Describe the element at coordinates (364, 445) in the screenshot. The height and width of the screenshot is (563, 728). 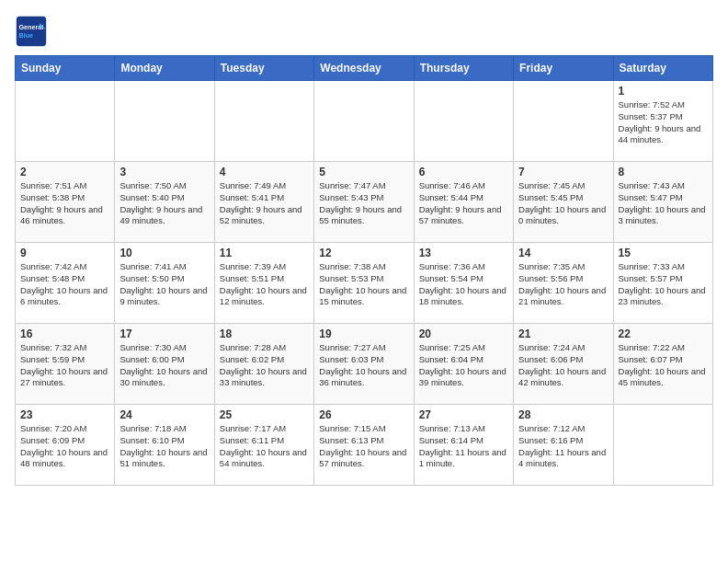
I see `week-row-5: 23Sunrise: 7:20 AM Sunset: 6:09 PM Dayli…` at that location.